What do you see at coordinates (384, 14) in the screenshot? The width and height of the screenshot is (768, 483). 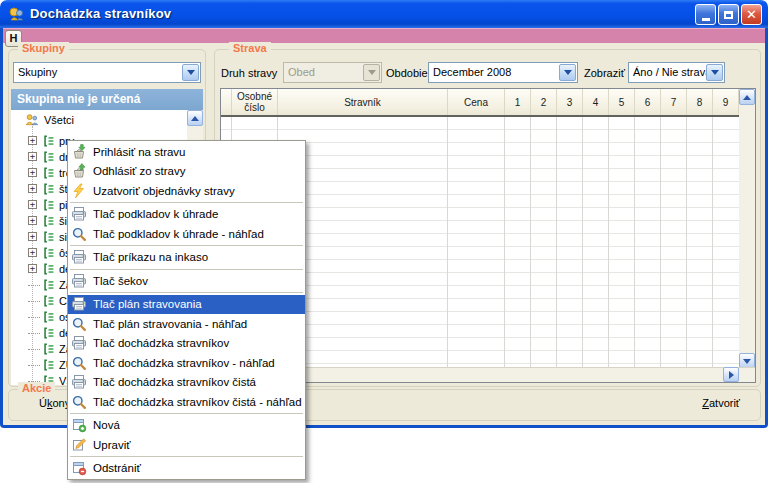 I see `titlebar: Dochádzka stravníkov ✕` at bounding box center [384, 14].